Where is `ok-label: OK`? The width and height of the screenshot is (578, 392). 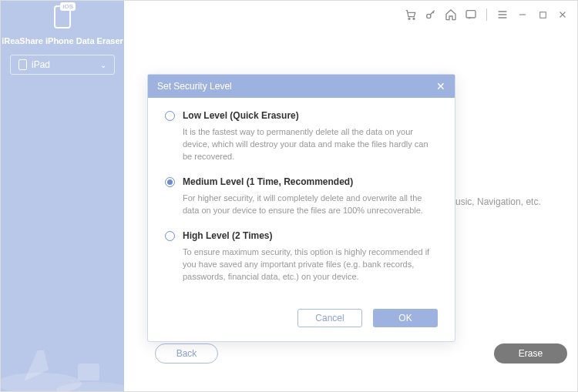 ok-label: OK is located at coordinates (405, 318).